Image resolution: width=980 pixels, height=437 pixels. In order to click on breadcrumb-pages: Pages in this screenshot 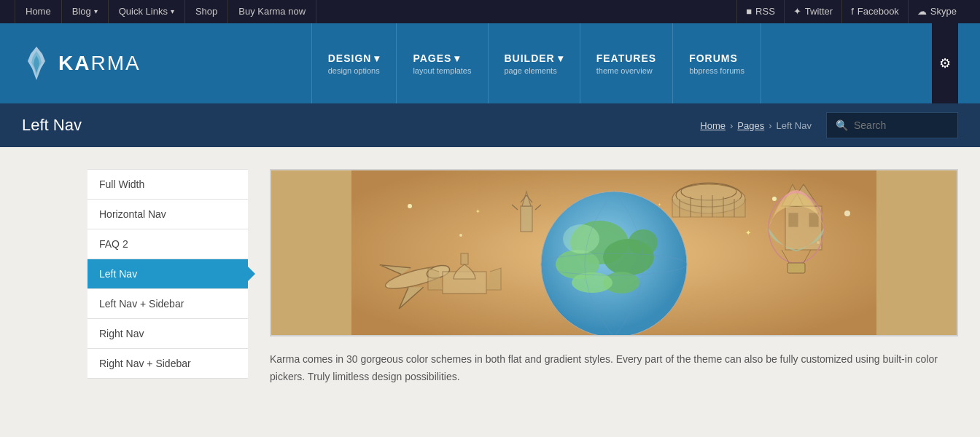, I will do `click(751, 125)`.